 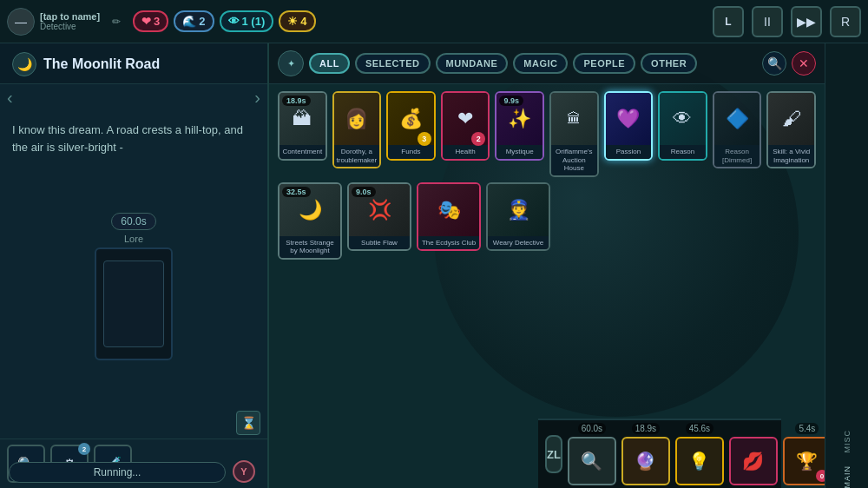 I want to click on gear-badge: 2, so click(x=84, y=449).